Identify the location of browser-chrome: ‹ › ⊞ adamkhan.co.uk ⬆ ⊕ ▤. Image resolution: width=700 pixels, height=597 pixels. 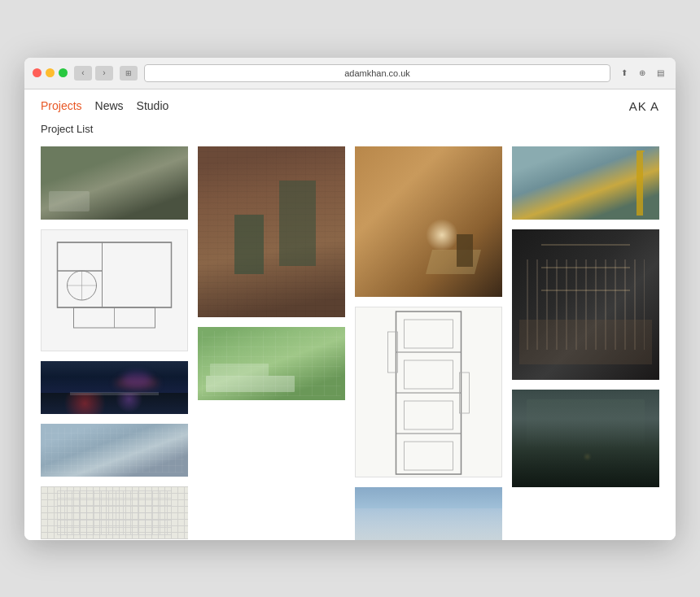
(350, 73).